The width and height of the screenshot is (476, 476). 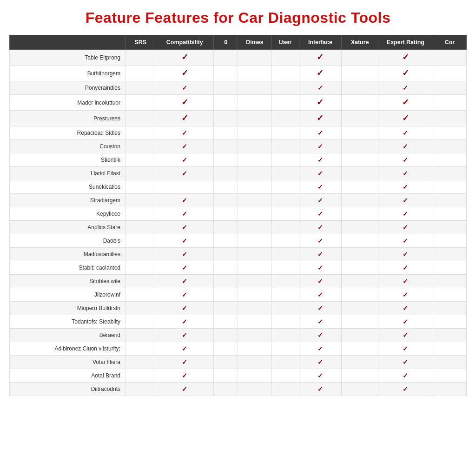 What do you see at coordinates (68, 255) in the screenshot?
I see `feature-name: Madiustamilies` at bounding box center [68, 255].